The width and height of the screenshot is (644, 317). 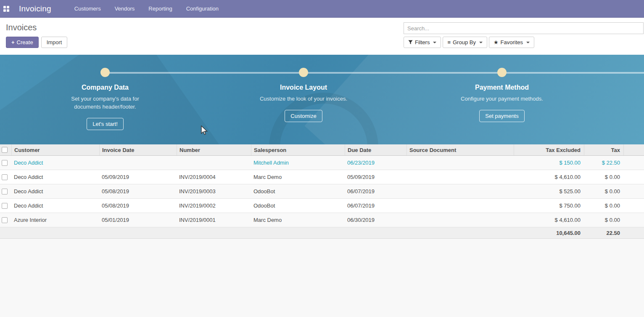 I want to click on table-row: Deco AddictMitchell Admin06/23/2019$ 150…, so click(x=322, y=163).